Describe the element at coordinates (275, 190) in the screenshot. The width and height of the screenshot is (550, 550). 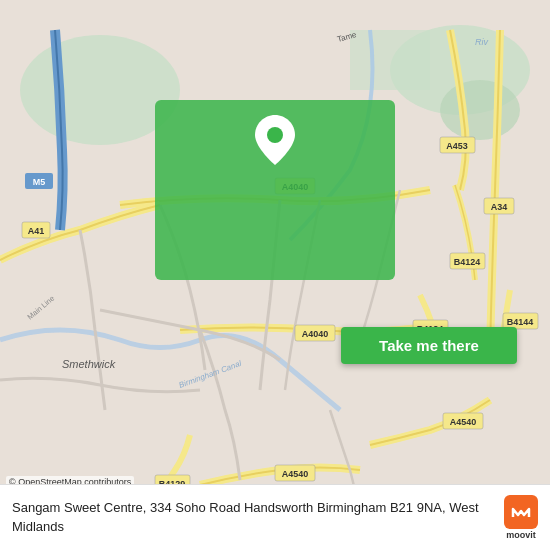
I see `pin-highlight-area: Take me there` at that location.